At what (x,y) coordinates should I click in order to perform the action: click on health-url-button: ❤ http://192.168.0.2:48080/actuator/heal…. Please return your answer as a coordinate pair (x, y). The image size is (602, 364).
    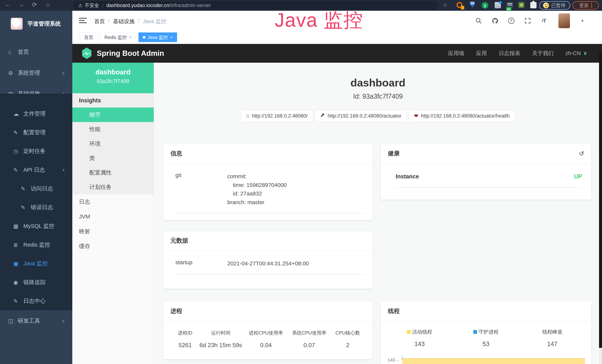
    Looking at the image, I should click on (462, 116).